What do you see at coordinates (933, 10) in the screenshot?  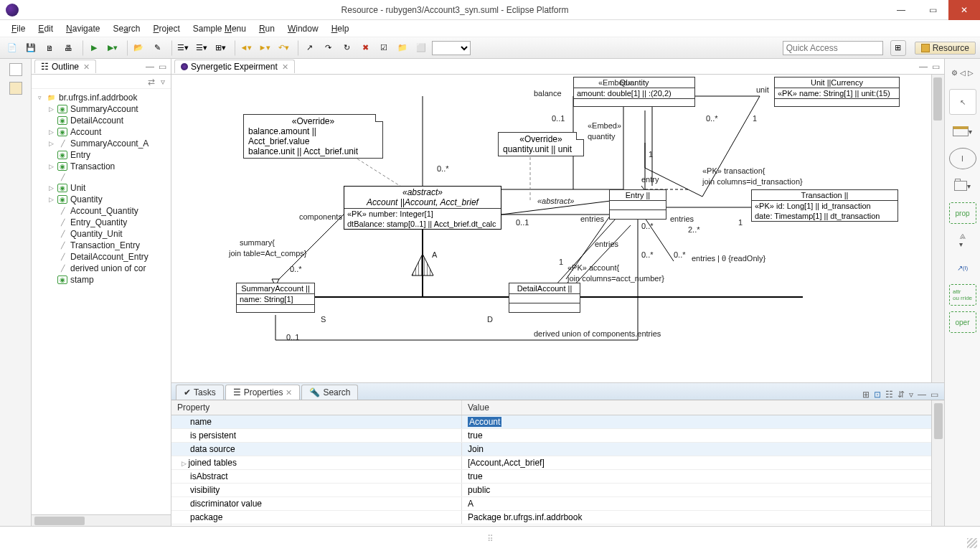 I see `maximize-button: ▭` at bounding box center [933, 10].